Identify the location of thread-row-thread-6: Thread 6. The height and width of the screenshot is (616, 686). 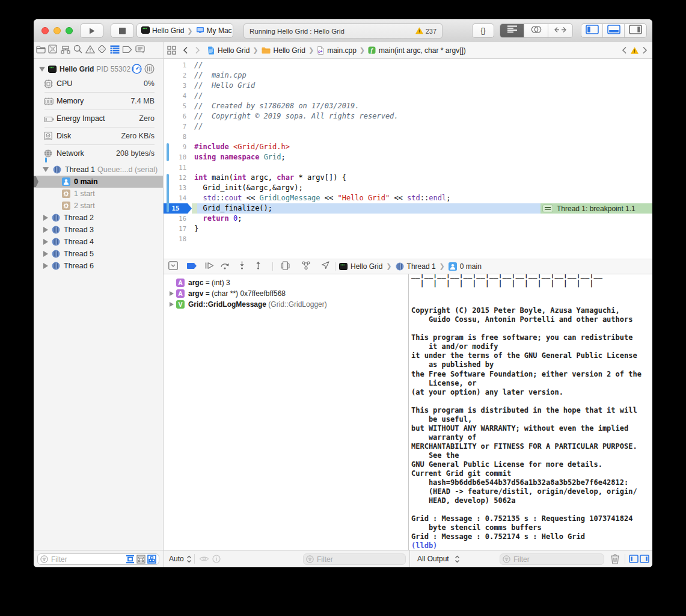
(99, 266).